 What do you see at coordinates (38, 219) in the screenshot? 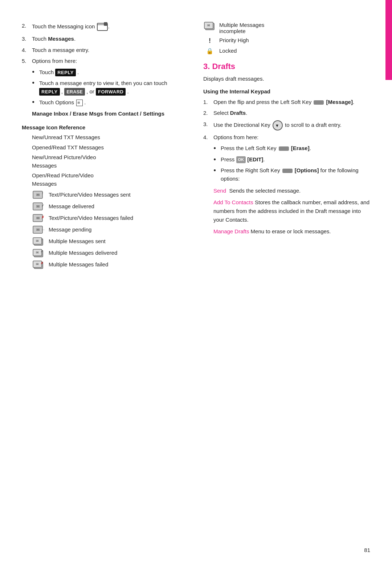
I see `msg-failed-icon-box: ✉ ✗` at bounding box center [38, 219].